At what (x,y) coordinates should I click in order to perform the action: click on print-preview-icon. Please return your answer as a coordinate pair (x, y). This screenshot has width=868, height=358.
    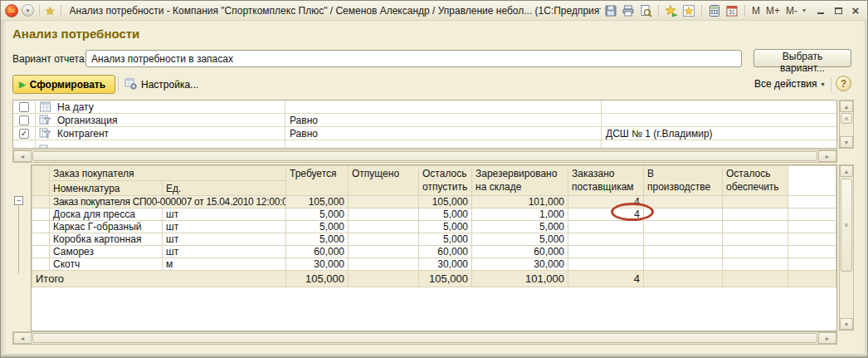
    Looking at the image, I should click on (646, 11).